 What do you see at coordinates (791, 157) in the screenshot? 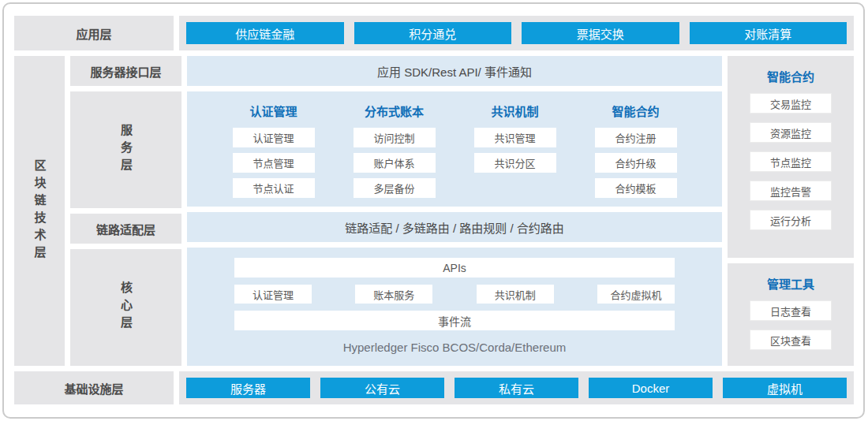
I see `smart-contract-monitor-panel: 智能合约 交易监控 资源监控 节点监控 监控告警 运行分析` at bounding box center [791, 157].